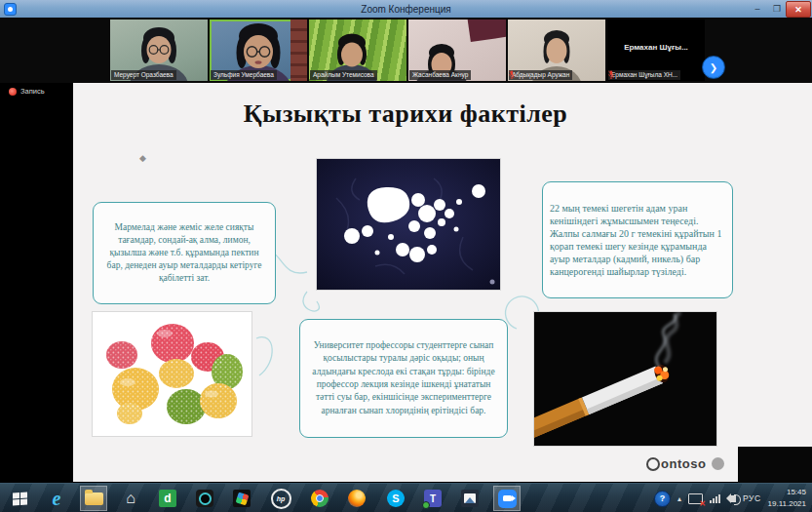 The image size is (812, 512). I want to click on taskbar-clock: 15:45 19.11.2021, so click(788, 498).